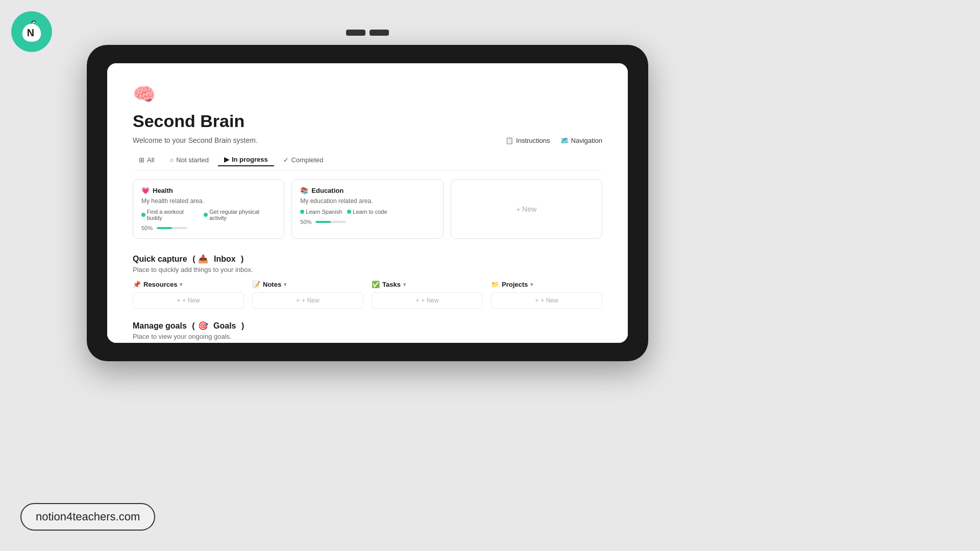 The width and height of the screenshot is (980, 551). Describe the element at coordinates (368, 191) in the screenshot. I see `education-card-title: 📚 Education` at that location.